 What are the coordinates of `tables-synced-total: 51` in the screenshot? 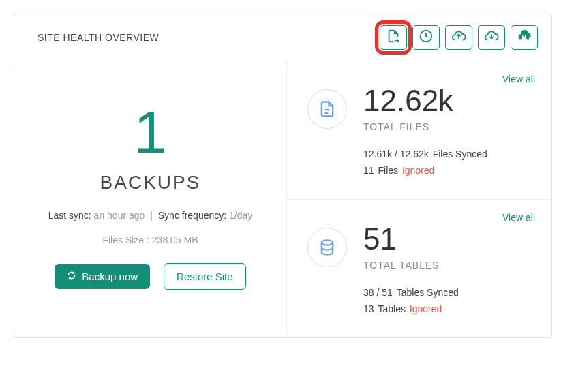 It's located at (387, 292).